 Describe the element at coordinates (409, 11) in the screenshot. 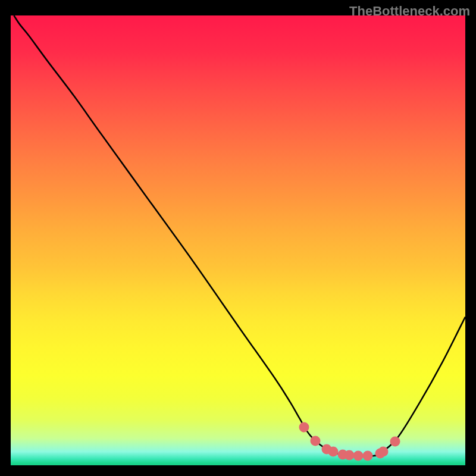

I see `watermark-text: TheBottleneck.com` at that location.